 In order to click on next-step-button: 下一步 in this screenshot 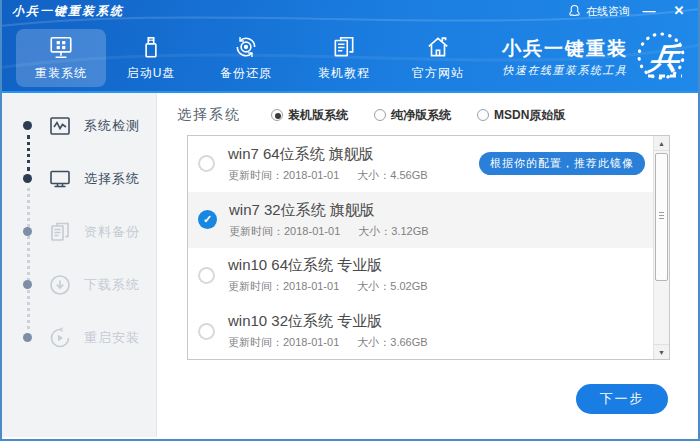, I will do `click(622, 399)`.